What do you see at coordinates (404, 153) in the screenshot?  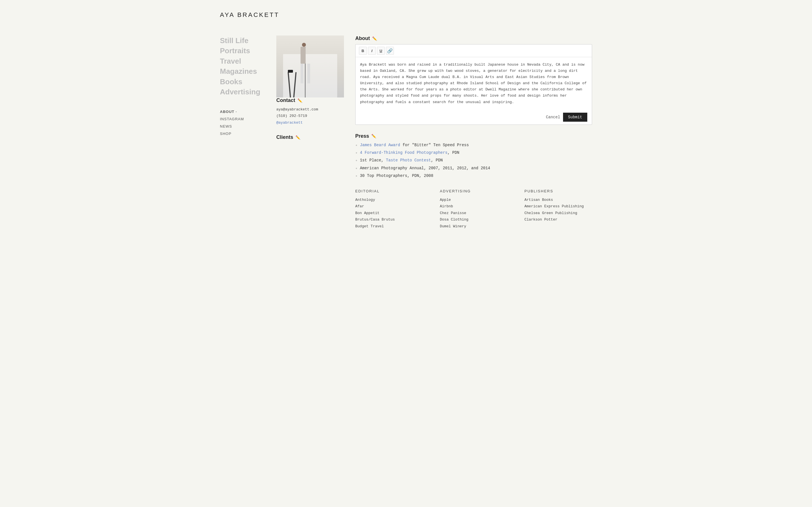 I see `press-link-2: 4 Forward-Thinking Food Photographers` at bounding box center [404, 153].